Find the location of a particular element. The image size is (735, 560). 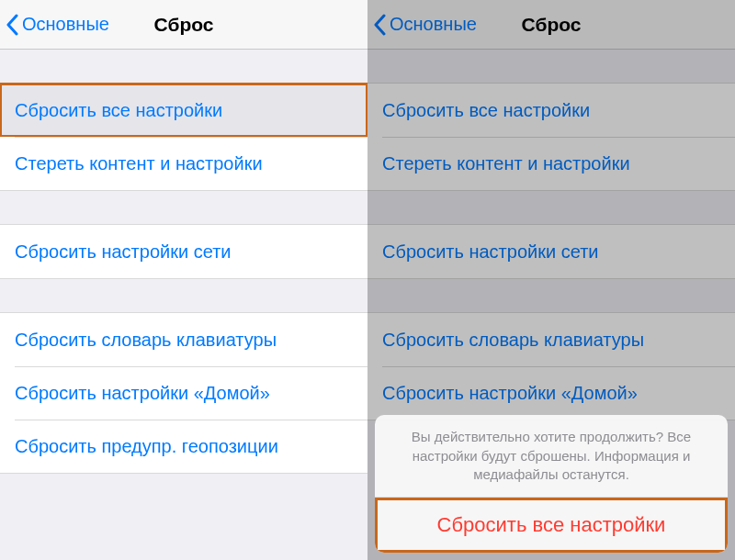

row-reset-all-settings: Сбросить все настройки is located at coordinates (184, 110).